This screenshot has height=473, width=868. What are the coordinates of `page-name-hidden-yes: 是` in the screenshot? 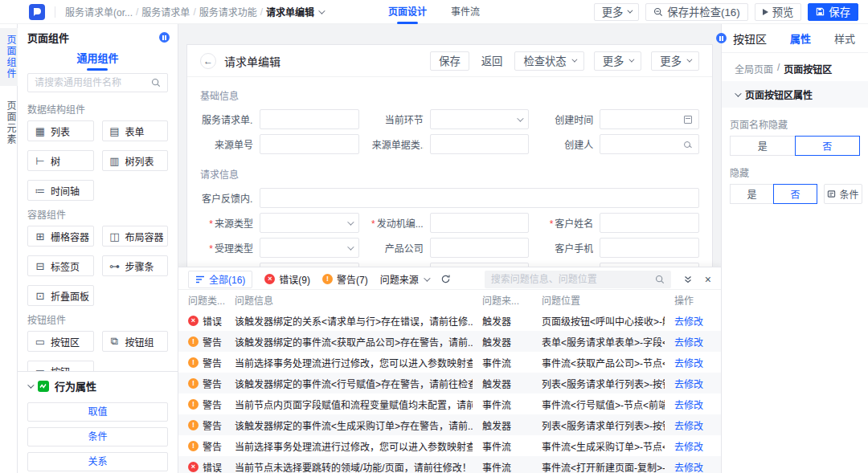 It's located at (763, 146).